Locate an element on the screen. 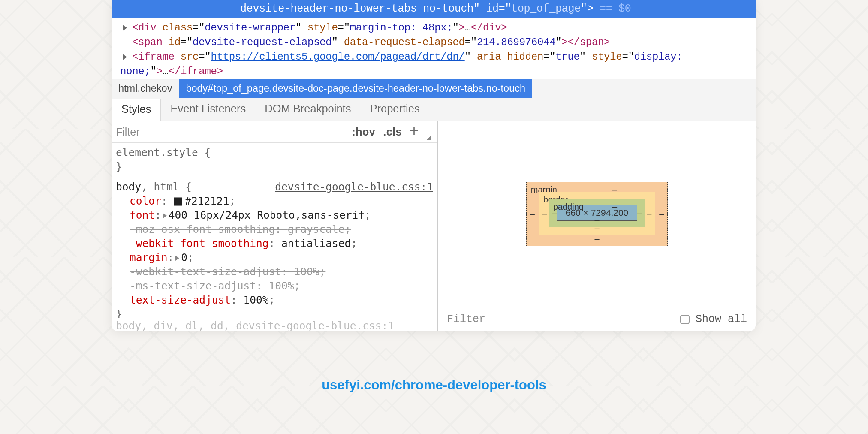  dom-row-div: <div class="devsite-wrapper" style="marg… is located at coordinates (434, 28).